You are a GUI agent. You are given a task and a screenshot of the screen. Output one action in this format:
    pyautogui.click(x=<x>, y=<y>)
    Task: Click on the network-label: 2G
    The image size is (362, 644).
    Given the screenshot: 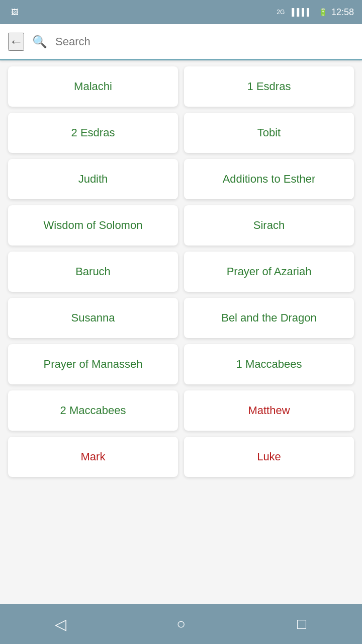 What is the action you would take?
    pyautogui.click(x=281, y=12)
    